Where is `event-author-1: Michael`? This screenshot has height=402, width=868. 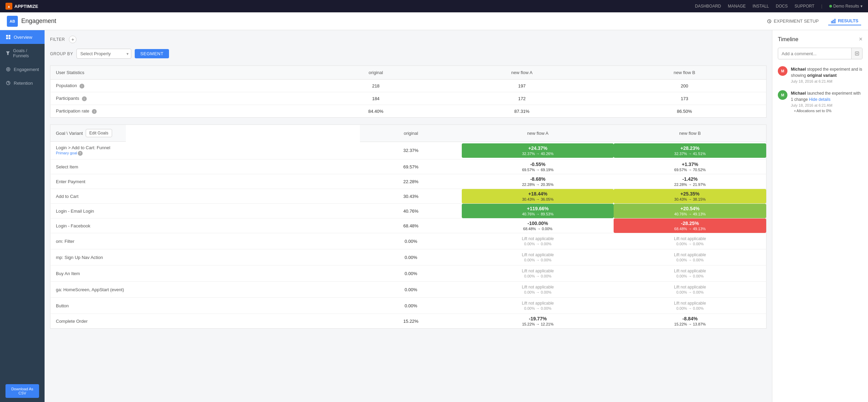
event-author-1: Michael is located at coordinates (798, 69).